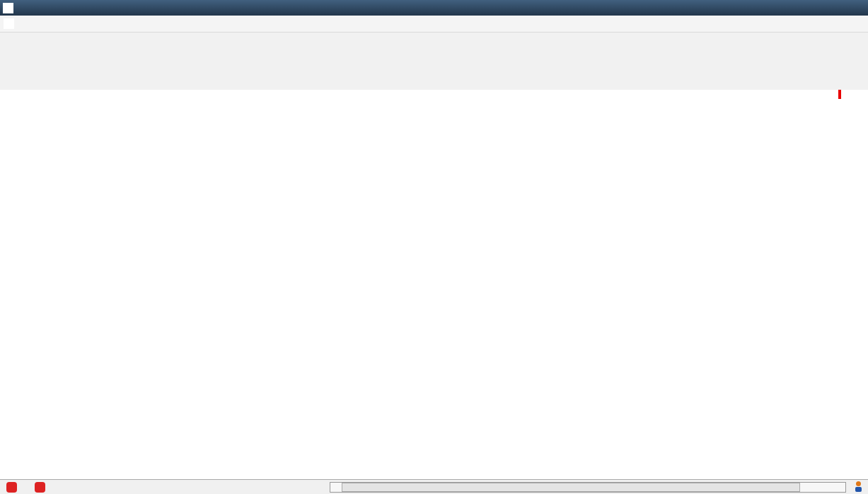  What do you see at coordinates (40, 488) in the screenshot?
I see `shenzhen-badge-icon` at bounding box center [40, 488].